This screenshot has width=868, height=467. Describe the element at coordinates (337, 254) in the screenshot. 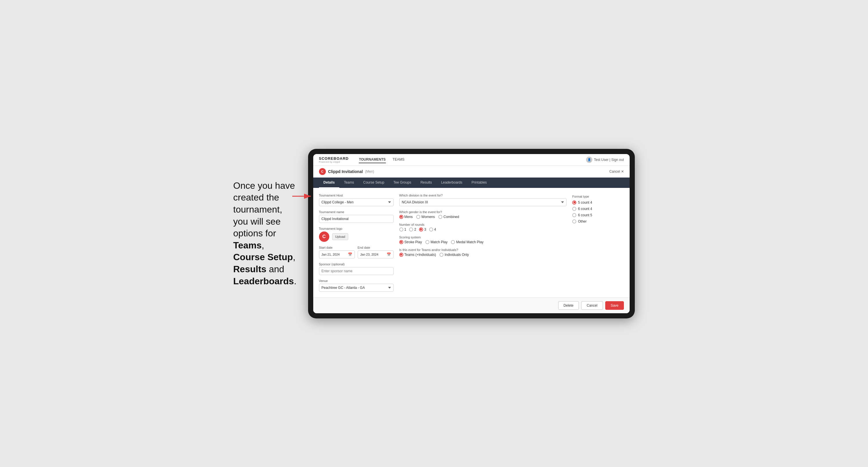

I see `start-date-input: Jan 21, 2024 📅` at that location.